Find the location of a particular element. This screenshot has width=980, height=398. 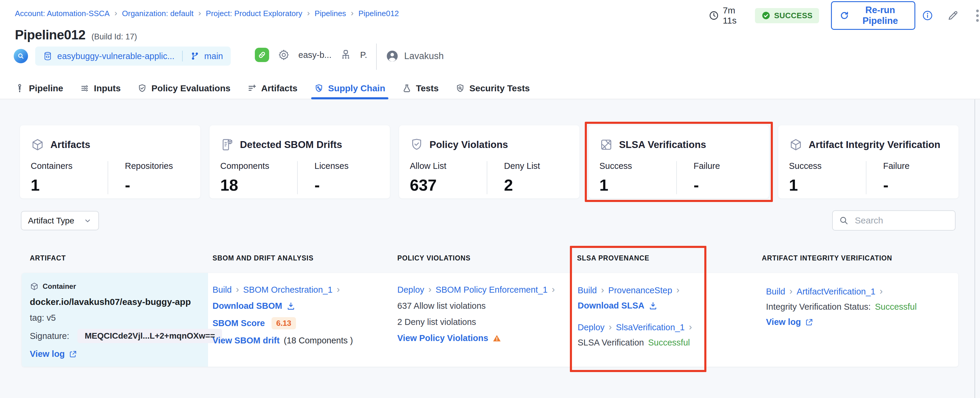

artifact-signature-row: Signature: MEQCICde2Vjl...L+2+mqnOXw== is located at coordinates (126, 336).